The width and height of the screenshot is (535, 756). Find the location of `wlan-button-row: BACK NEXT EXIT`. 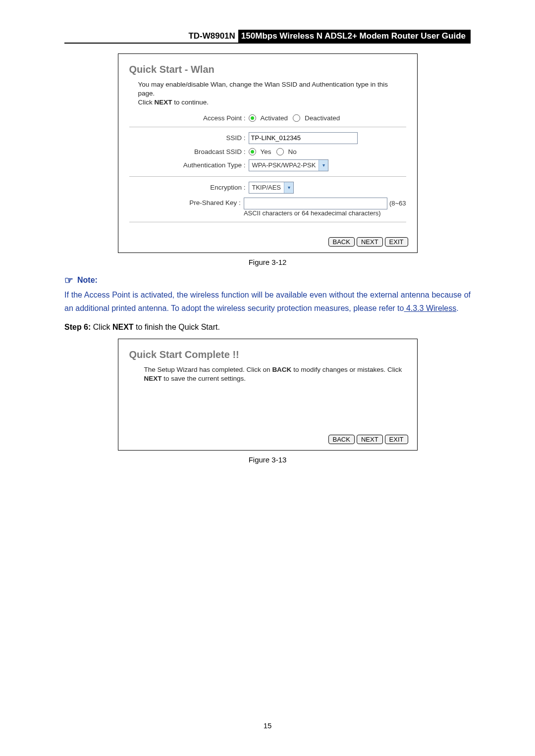

wlan-button-row: BACK NEXT EXIT is located at coordinates (268, 243).